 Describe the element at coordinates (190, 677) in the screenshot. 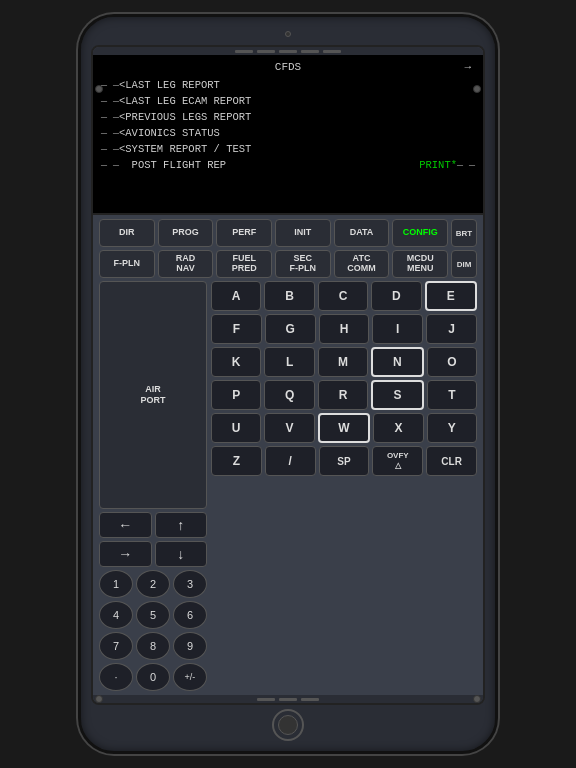

I see `btn-plusminus: +/-` at that location.